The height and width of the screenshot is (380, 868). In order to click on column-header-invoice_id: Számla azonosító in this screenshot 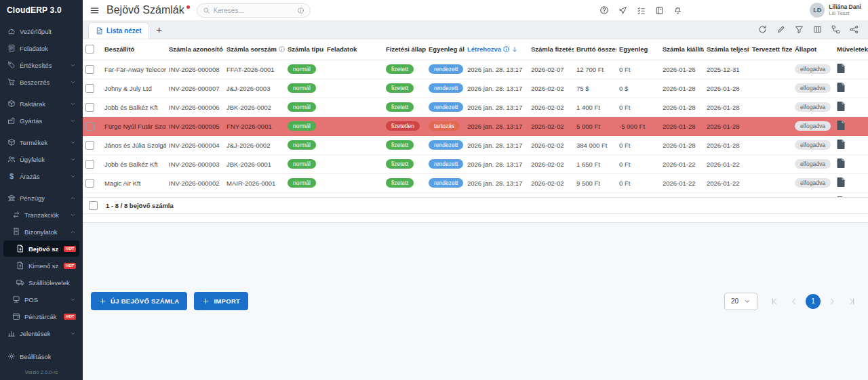, I will do `click(195, 49)`.